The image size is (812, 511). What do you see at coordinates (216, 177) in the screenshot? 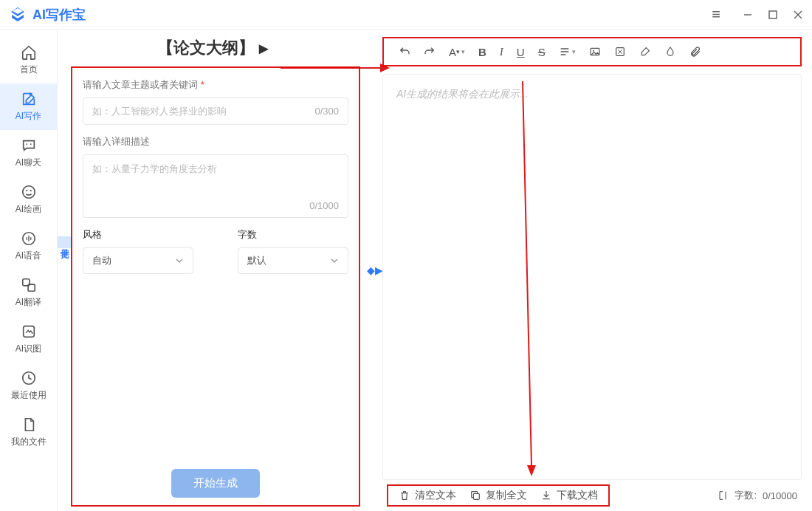
I see `detail-textarea` at bounding box center [216, 177].